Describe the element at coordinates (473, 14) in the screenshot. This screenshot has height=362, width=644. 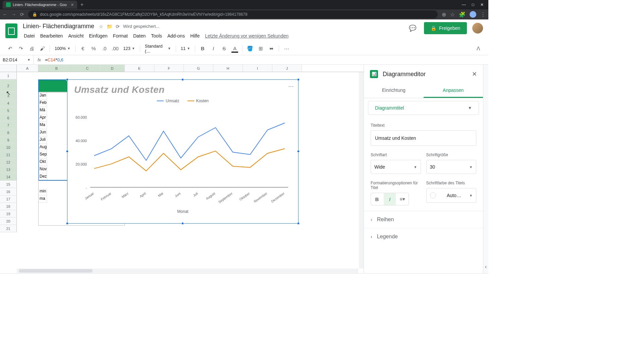
I see `browser-profile-avatar` at that location.